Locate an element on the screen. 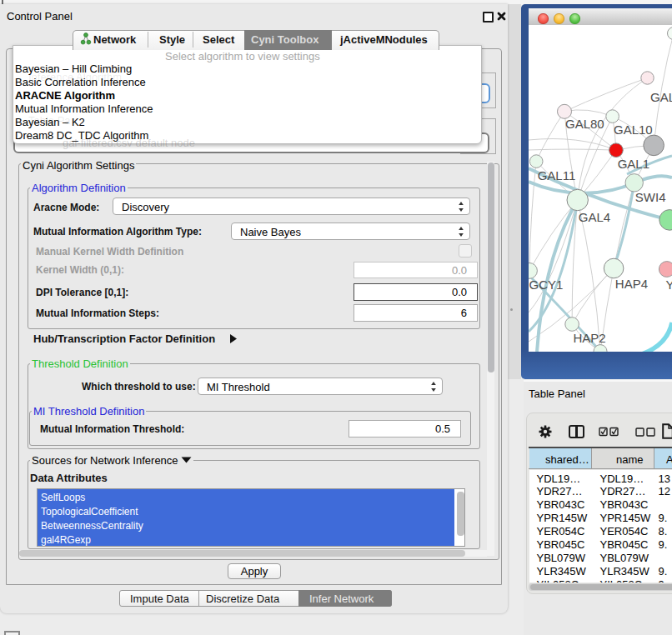  svg-text: GAL4 is located at coordinates (594, 217).